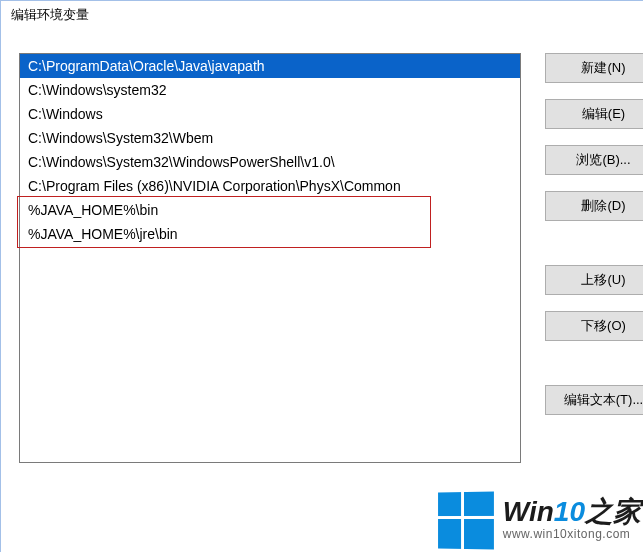 The image size is (643, 552). I want to click on window-title: 编辑环境变量, so click(50, 15).